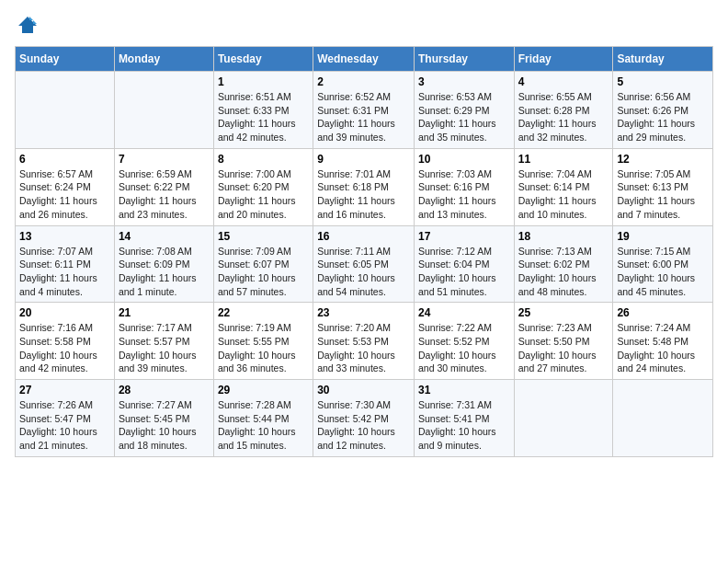 Image resolution: width=728 pixels, height=563 pixels. I want to click on logo-icon, so click(28, 26).